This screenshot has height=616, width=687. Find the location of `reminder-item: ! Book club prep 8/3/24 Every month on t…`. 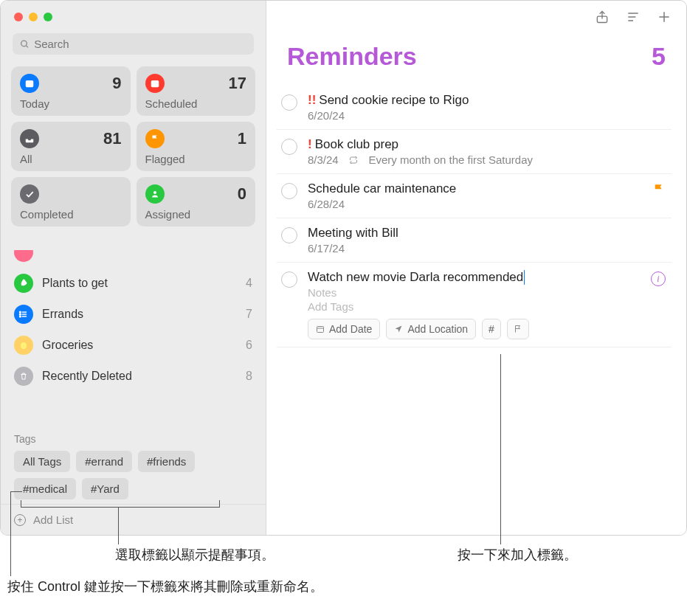

reminder-item: ! Book club prep 8/3/24 Every month on t… is located at coordinates (474, 152).